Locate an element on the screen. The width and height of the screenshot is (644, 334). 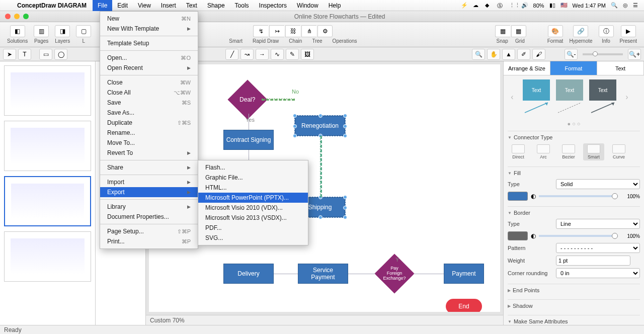
brush-tool: 🖌 is located at coordinates (539, 54).